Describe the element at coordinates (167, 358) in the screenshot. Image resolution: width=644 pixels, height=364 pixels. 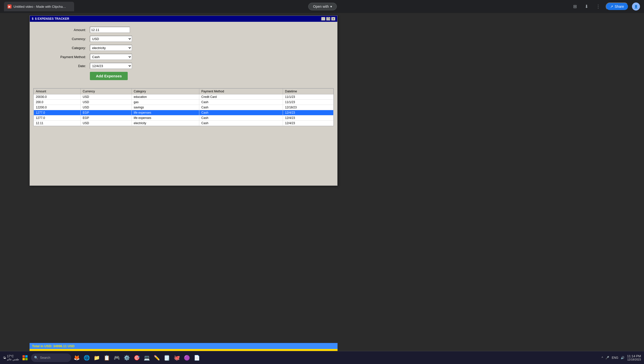
I see `taskbar-icon-10: 🗒️` at that location.